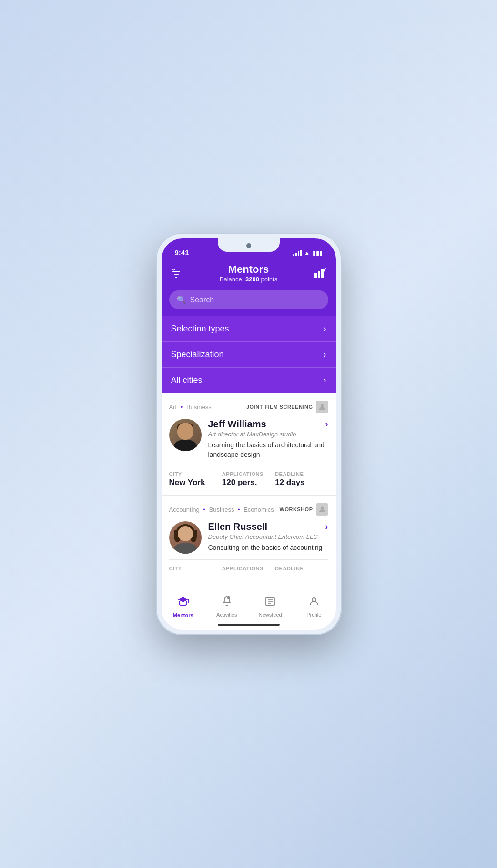  Describe the element at coordinates (197, 355) in the screenshot. I see `filter-label-specialization: Specialization` at that location.